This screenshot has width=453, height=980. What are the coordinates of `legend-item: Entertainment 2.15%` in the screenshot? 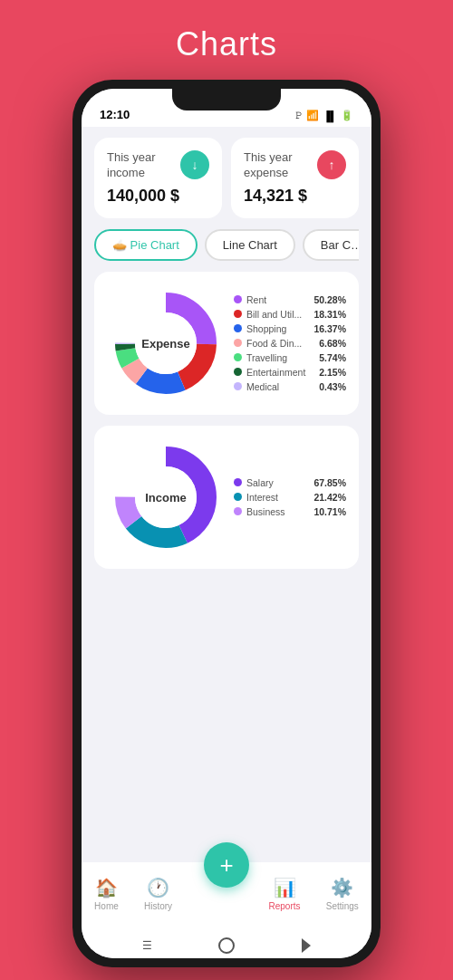 It's located at (290, 372).